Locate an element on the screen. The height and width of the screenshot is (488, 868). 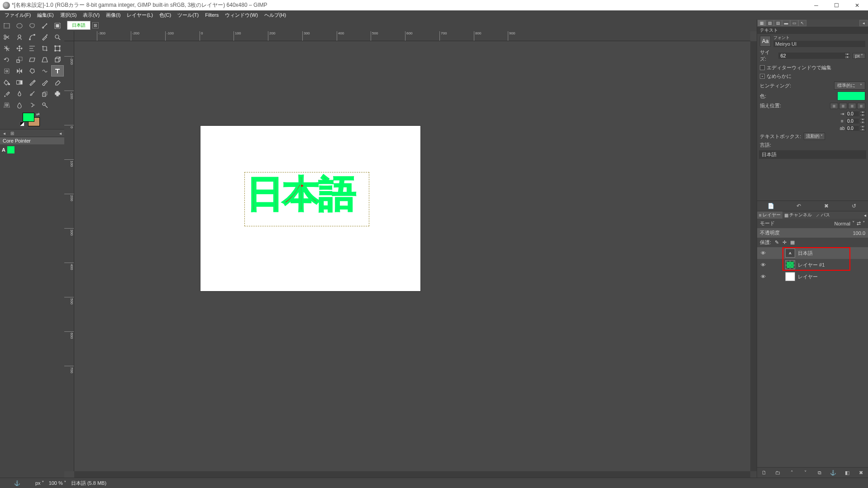
size-spinner: ▴▾ is located at coordinates (847, 56).